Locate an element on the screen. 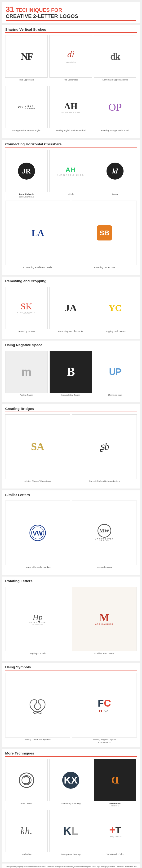 This screenshot has width=142, height=868. caption-turning-symbols: Turning Letters into Symbols is located at coordinates (38, 741).